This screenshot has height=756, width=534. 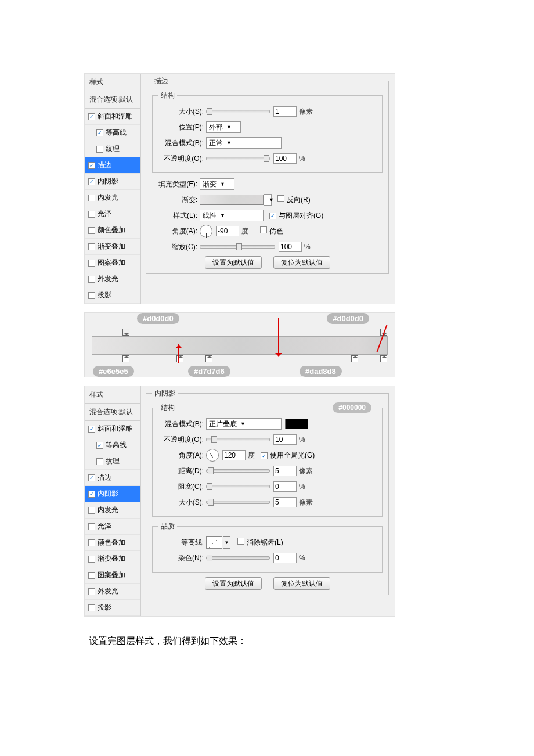 What do you see at coordinates (126, 332) in the screenshot?
I see `opacity-stop-icon` at bounding box center [126, 332].